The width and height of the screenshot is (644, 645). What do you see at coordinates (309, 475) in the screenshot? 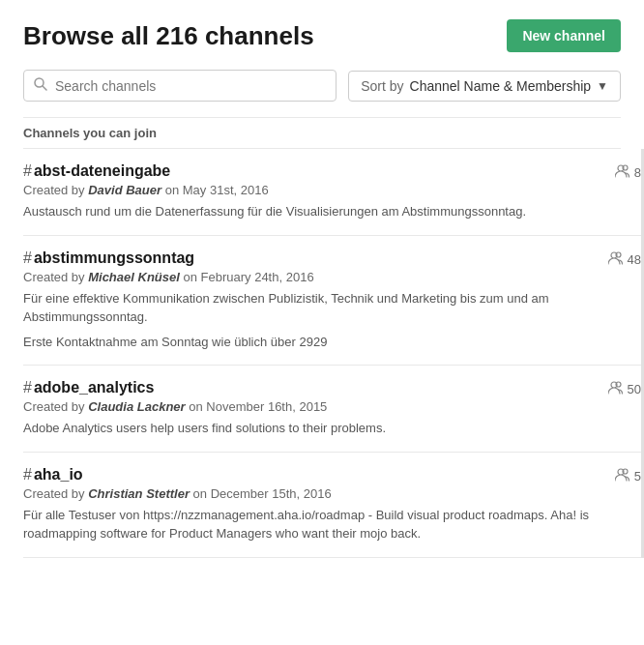
I see `channel-name: #aha_io` at bounding box center [309, 475].